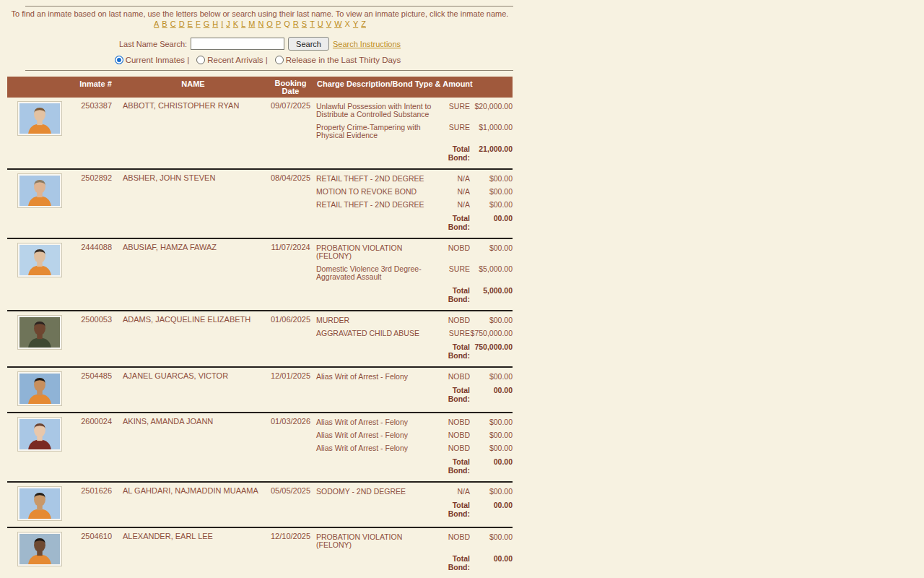  Describe the element at coordinates (157, 60) in the screenshot. I see `filter-label: Current Inmates |` at that location.